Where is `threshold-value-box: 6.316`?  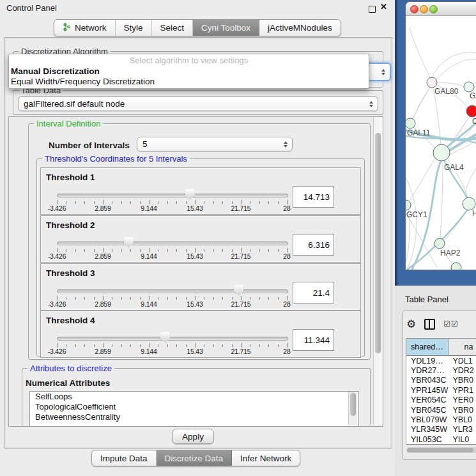 threshold-value-box: 6.316 is located at coordinates (313, 245).